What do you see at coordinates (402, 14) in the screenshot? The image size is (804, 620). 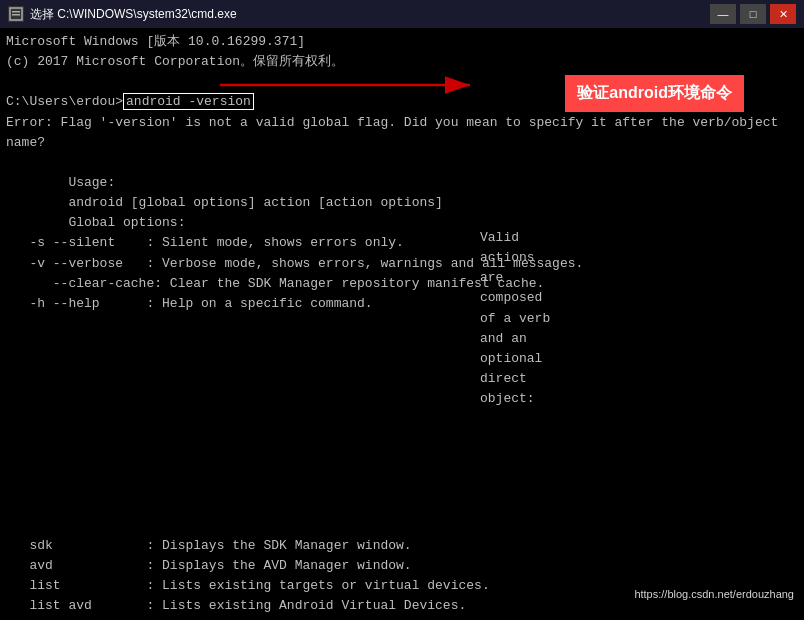 I see `title-bar: 选择 C:\WINDOWS\system32\cmd.exe — □ ✕` at bounding box center [402, 14].